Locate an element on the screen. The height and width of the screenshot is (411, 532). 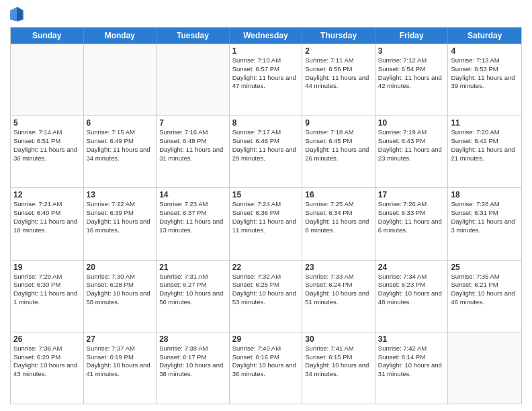
day-number: 15 is located at coordinates (266, 195).